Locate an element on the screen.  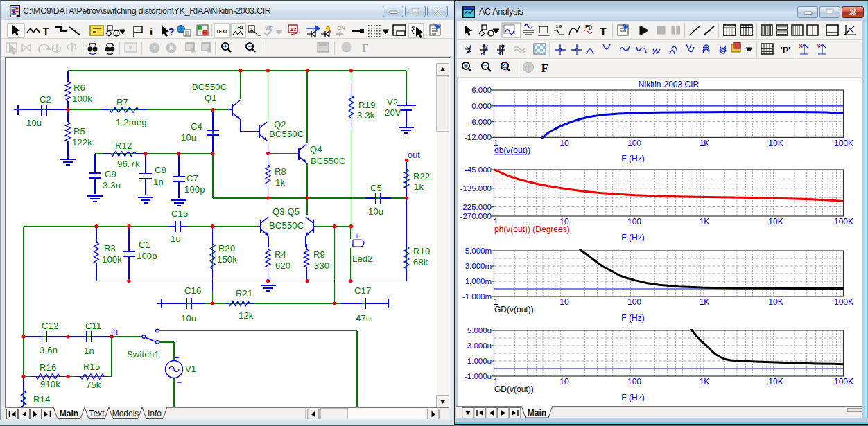
svg-text: C8 is located at coordinates (161, 170).